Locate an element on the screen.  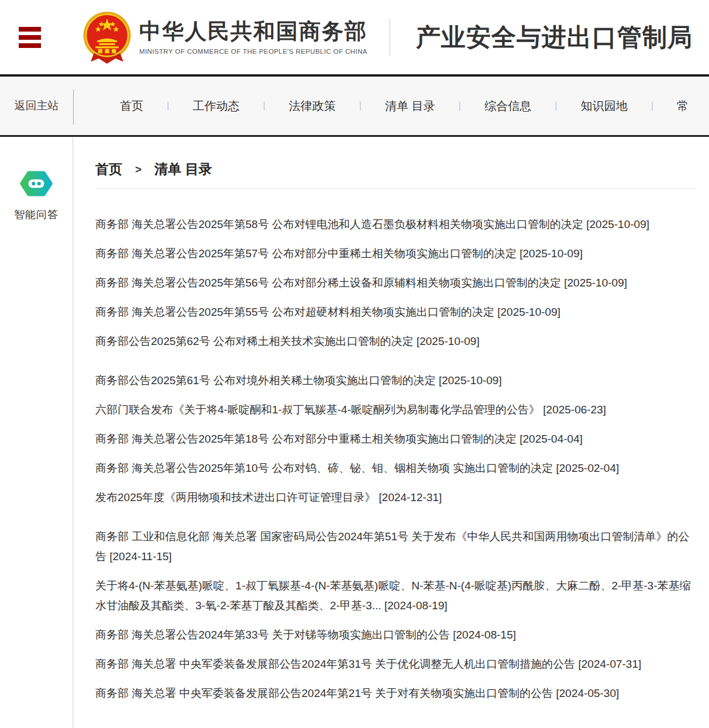
nav-item: 法律政策 is located at coordinates (312, 106).